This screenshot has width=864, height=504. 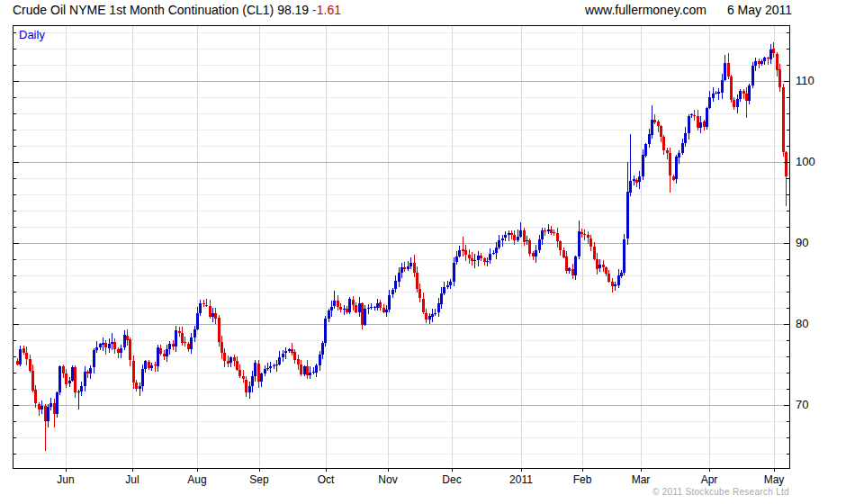 What do you see at coordinates (176, 10) in the screenshot?
I see `chart-title: Crude Oil NYME 1st Month Continuation (C…` at bounding box center [176, 10].